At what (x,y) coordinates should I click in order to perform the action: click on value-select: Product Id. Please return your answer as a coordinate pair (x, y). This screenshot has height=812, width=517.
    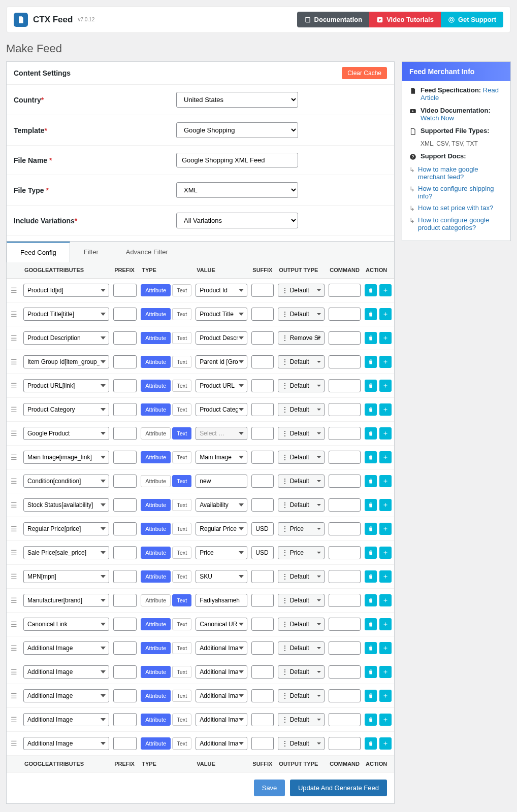
    Looking at the image, I should click on (221, 290).